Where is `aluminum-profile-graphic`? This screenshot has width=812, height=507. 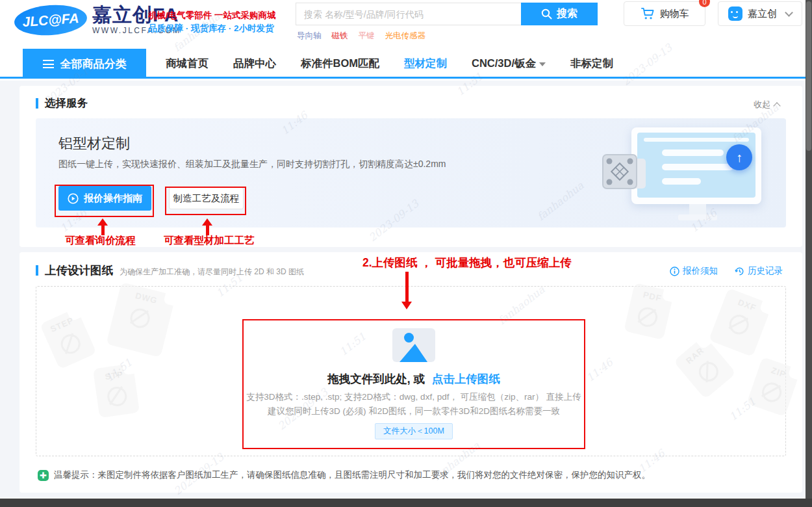
aluminum-profile-graphic is located at coordinates (625, 174).